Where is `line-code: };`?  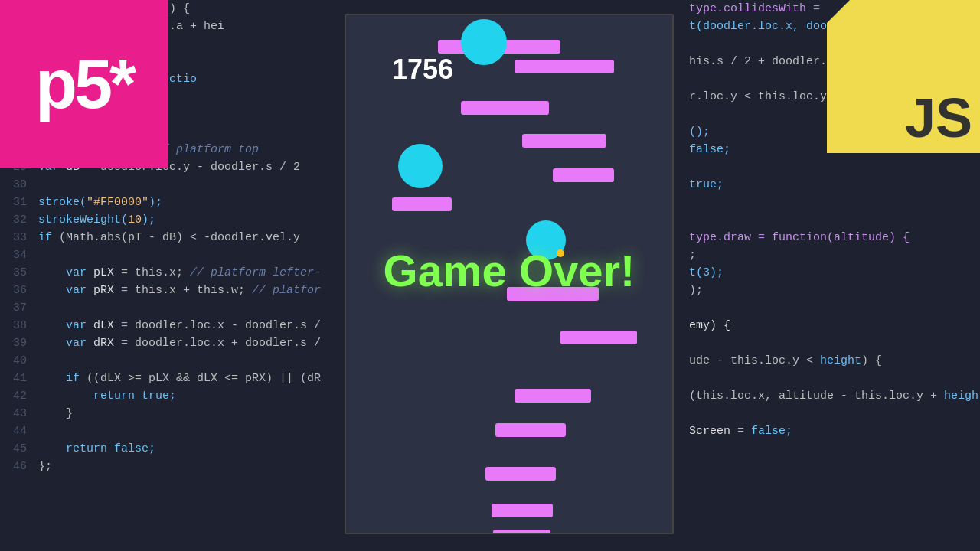 line-code: }; is located at coordinates (45, 467).